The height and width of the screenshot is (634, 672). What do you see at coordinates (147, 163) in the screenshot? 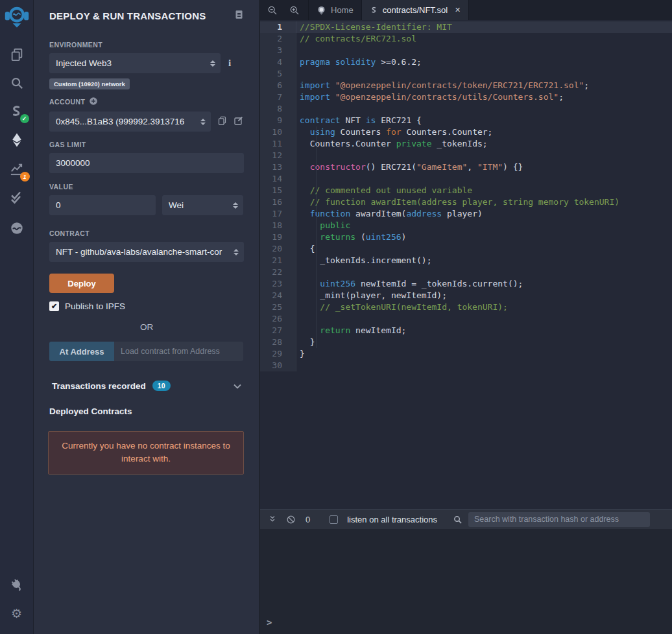
I see `gas-limit-input` at bounding box center [147, 163].